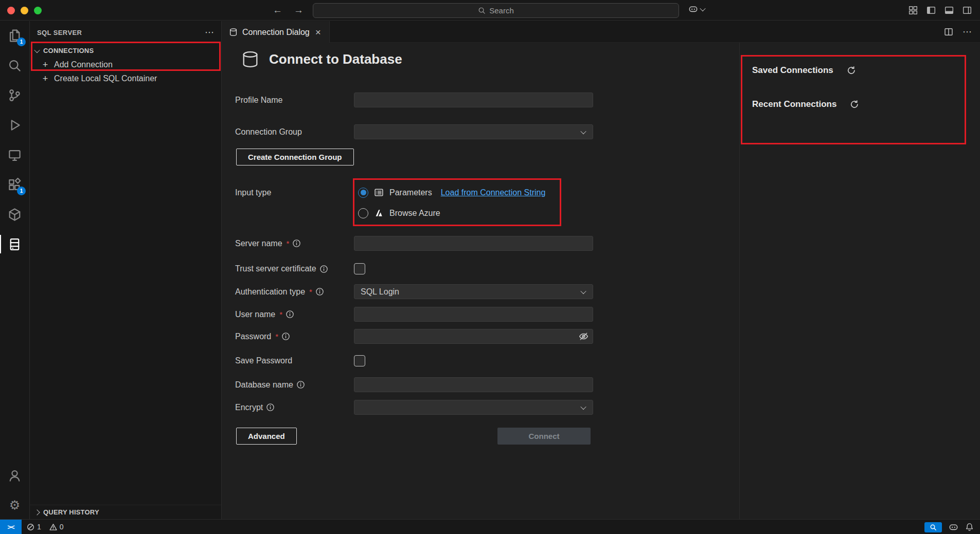  I want to click on tab-connection-dialog: Connection Dialog ×, so click(276, 32).